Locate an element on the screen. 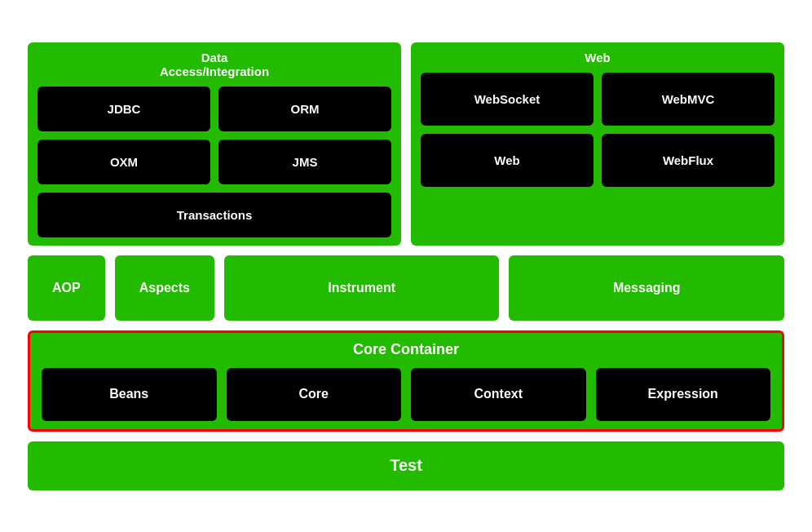 This screenshot has height=532, width=812. messaging-box: Messaging is located at coordinates (647, 288).